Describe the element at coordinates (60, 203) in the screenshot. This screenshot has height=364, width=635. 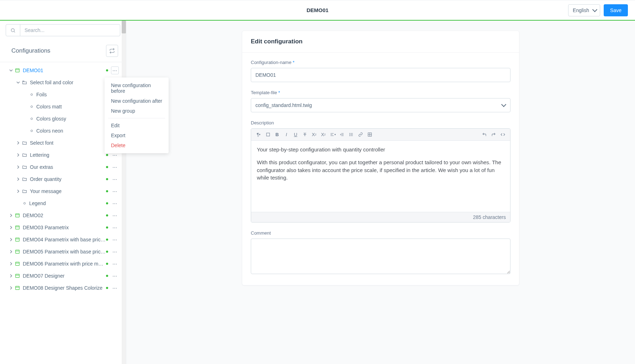
I see `tree-item-leaf: Legend ⋯` at that location.